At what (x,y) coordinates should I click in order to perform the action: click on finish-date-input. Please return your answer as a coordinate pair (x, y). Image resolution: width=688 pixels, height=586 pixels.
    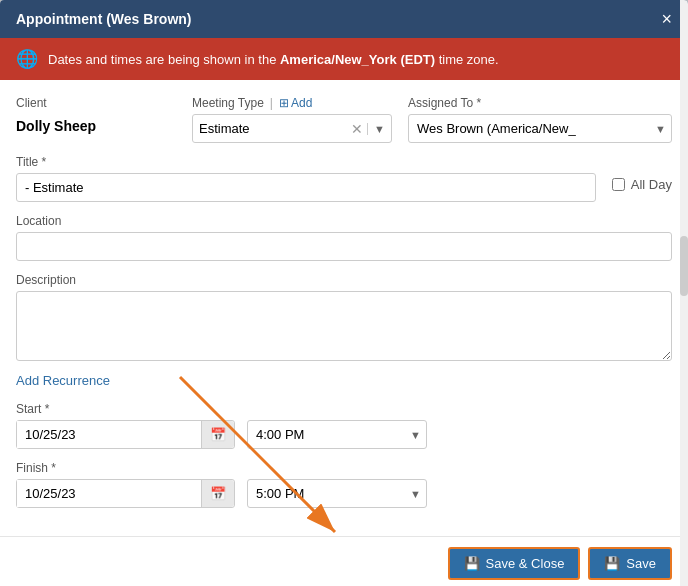
    Looking at the image, I should click on (109, 494).